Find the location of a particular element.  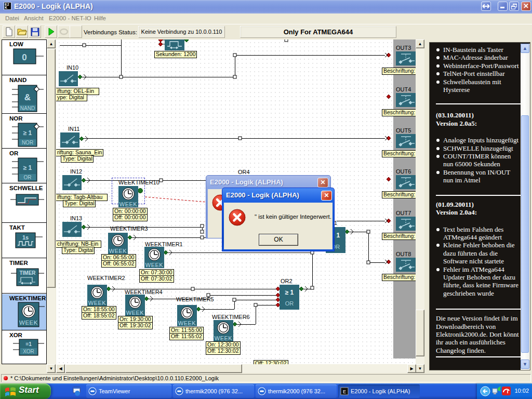

svg-text: NOR is located at coordinates (28, 142).